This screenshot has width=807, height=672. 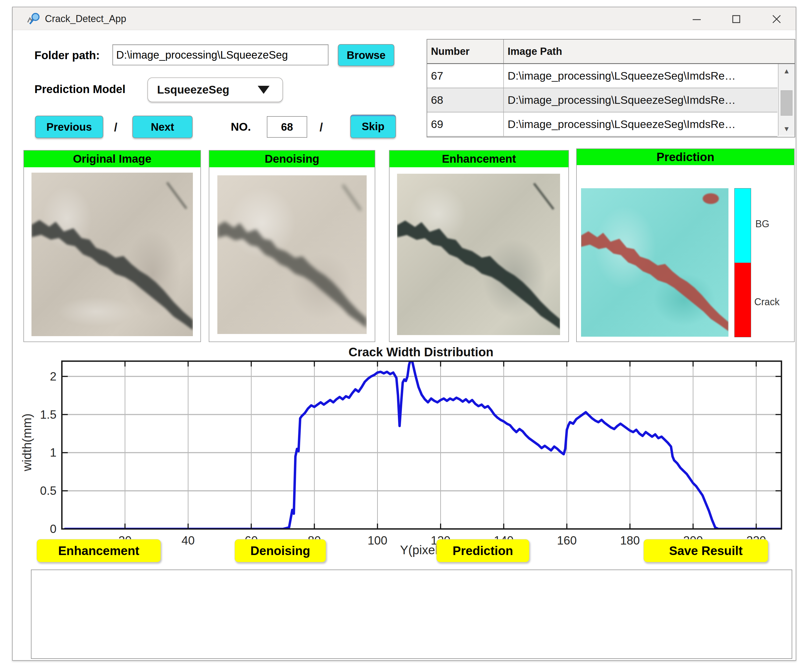 I want to click on enhancement-image, so click(x=478, y=254).